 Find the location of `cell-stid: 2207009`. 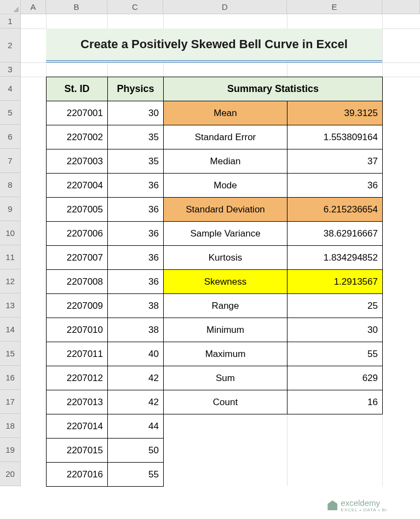

cell-stid: 2207009 is located at coordinates (77, 306).